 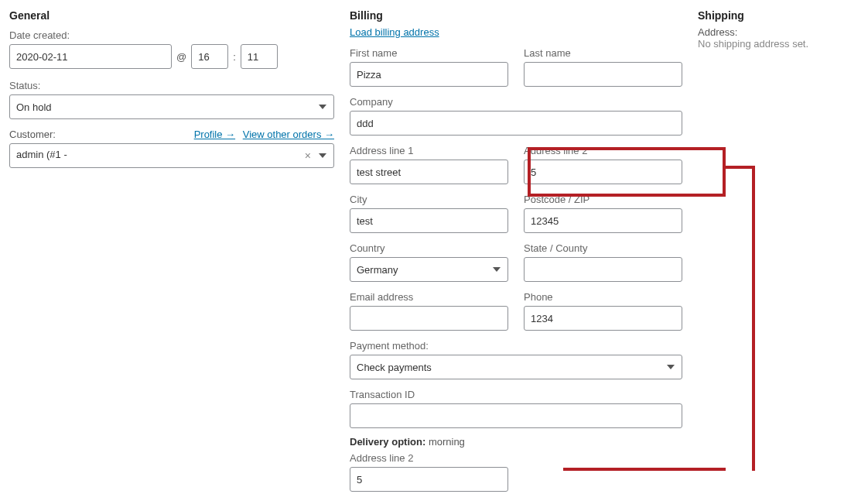 What do you see at coordinates (429, 248) in the screenshot?
I see `country-label: Country` at bounding box center [429, 248].